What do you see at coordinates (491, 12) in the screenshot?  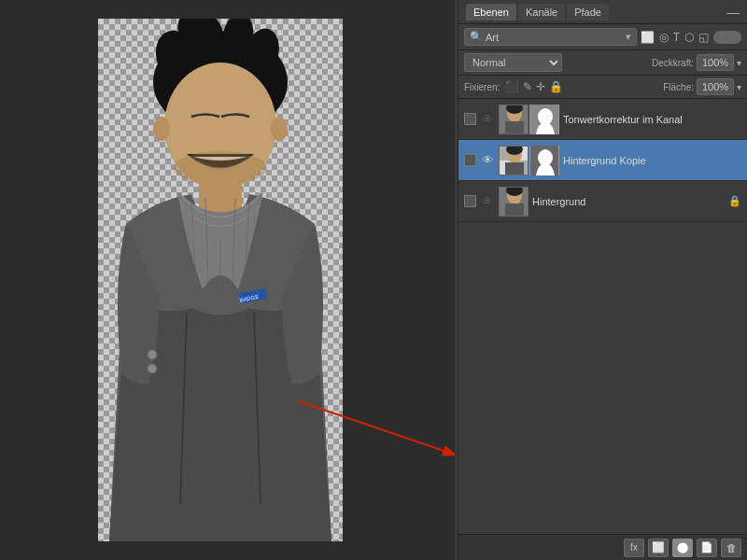 I see `tab-ebenen: Ebenen` at bounding box center [491, 12].